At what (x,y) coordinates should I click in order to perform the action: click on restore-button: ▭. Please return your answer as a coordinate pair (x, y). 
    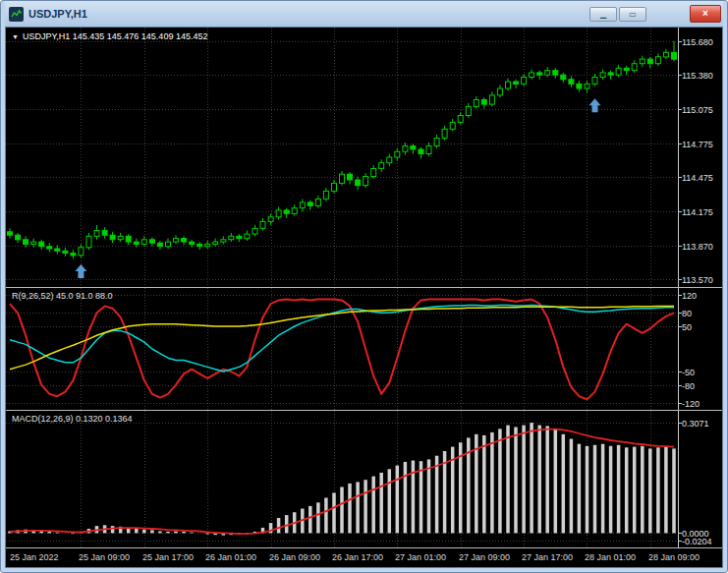
    Looking at the image, I should click on (633, 14).